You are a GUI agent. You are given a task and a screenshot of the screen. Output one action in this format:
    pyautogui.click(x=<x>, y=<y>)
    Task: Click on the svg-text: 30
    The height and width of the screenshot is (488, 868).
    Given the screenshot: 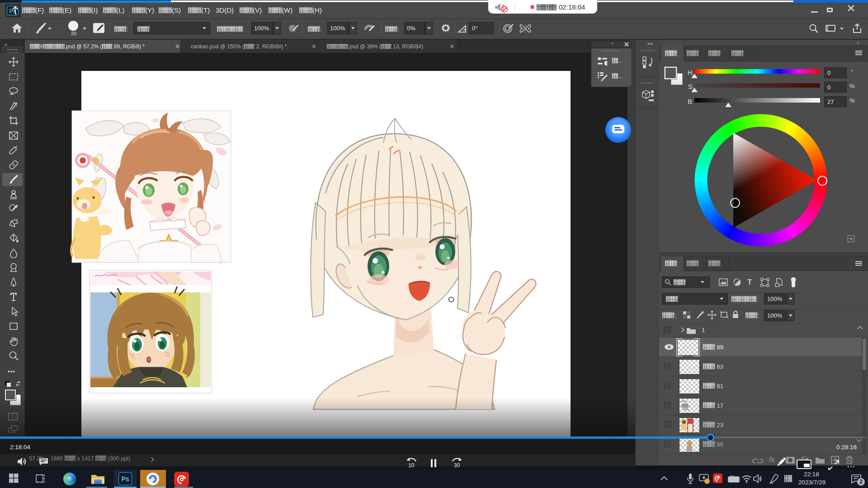 What is the action you would take?
    pyautogui.click(x=457, y=465)
    